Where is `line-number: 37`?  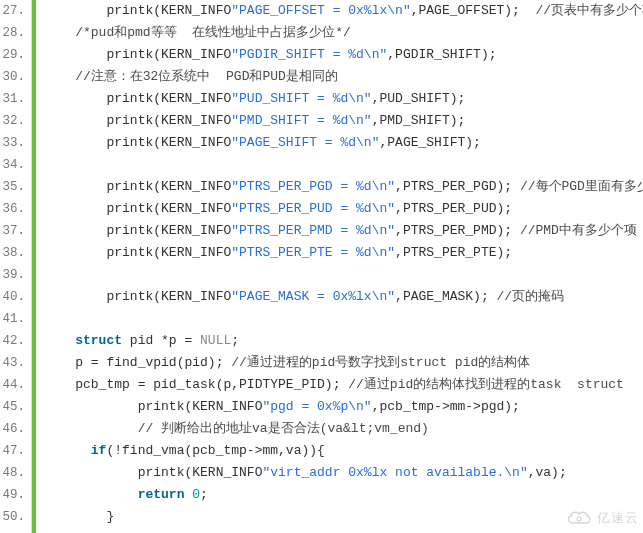
line-number: 37 is located at coordinates (14, 231).